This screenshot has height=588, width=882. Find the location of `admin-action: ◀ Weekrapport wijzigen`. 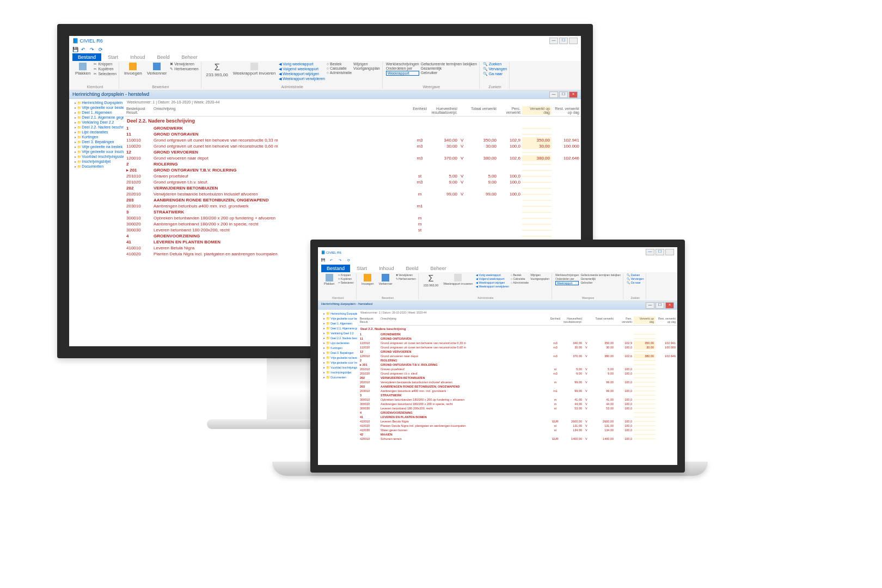

admin-action: ◀ Weekrapport wijzigen is located at coordinates (302, 74).